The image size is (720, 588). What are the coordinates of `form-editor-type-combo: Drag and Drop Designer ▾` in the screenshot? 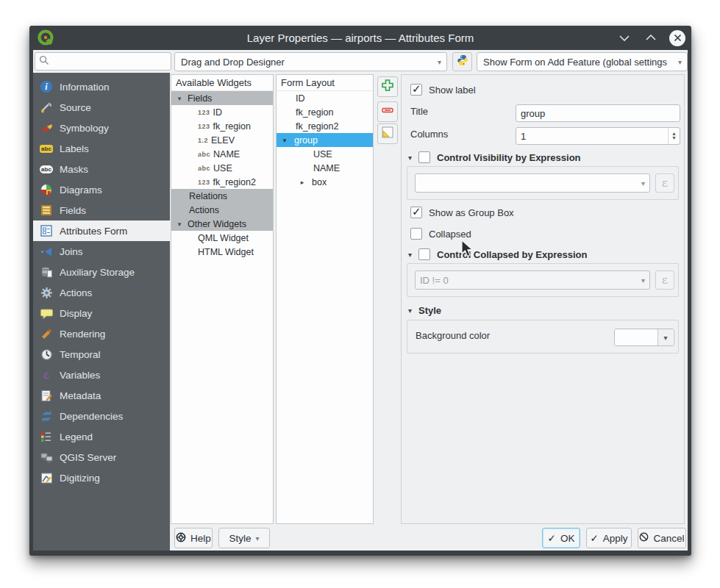 It's located at (310, 62).